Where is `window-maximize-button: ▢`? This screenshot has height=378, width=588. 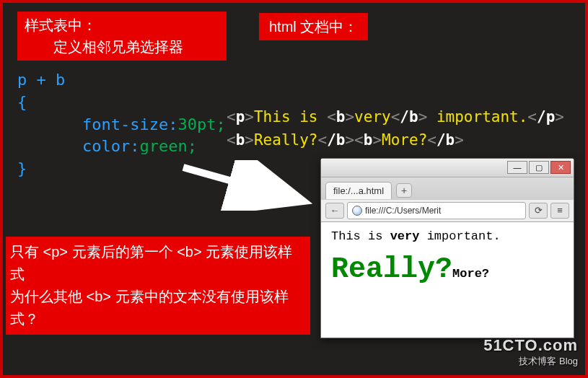 window-maximize-button: ▢ is located at coordinates (539, 167).